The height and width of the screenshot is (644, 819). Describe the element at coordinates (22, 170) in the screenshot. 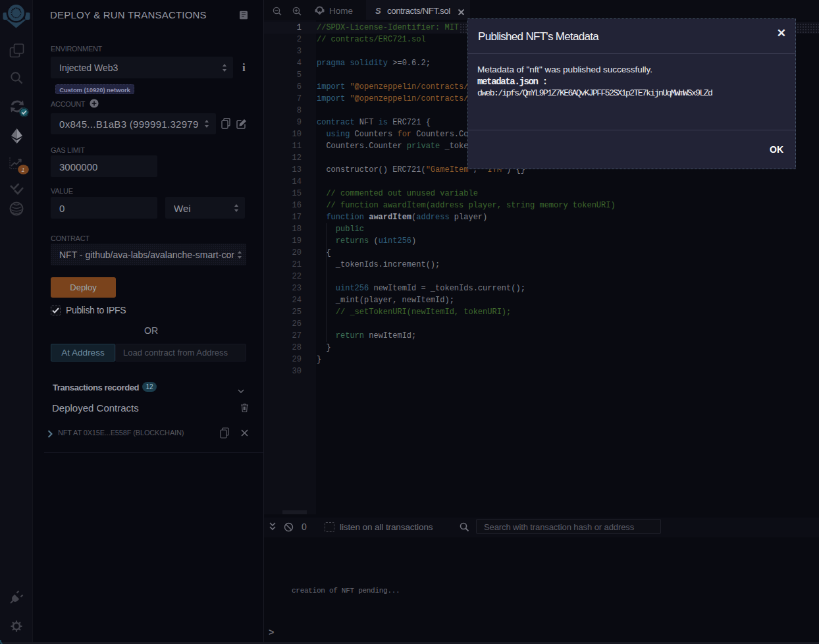

I see `svg-text: 1` at that location.